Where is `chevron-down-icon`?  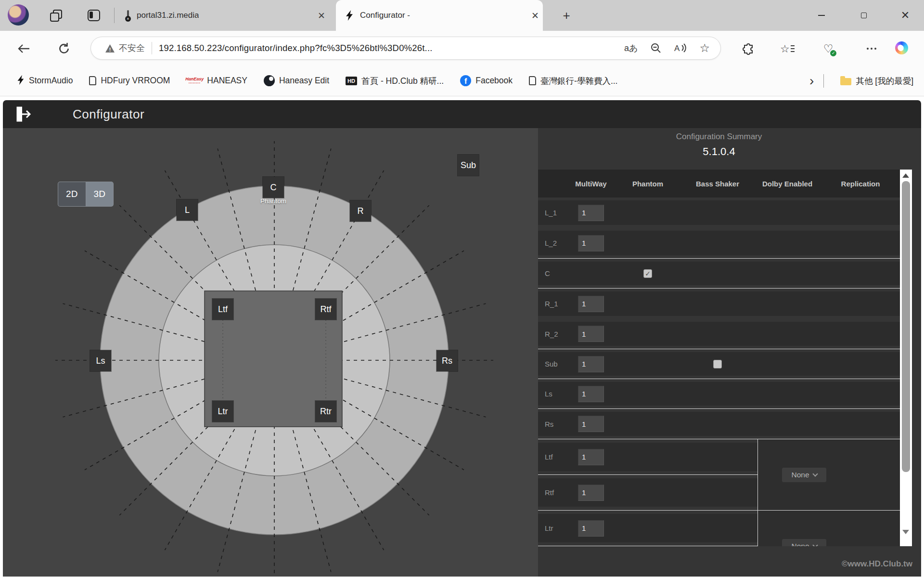 chevron-down-icon is located at coordinates (815, 544).